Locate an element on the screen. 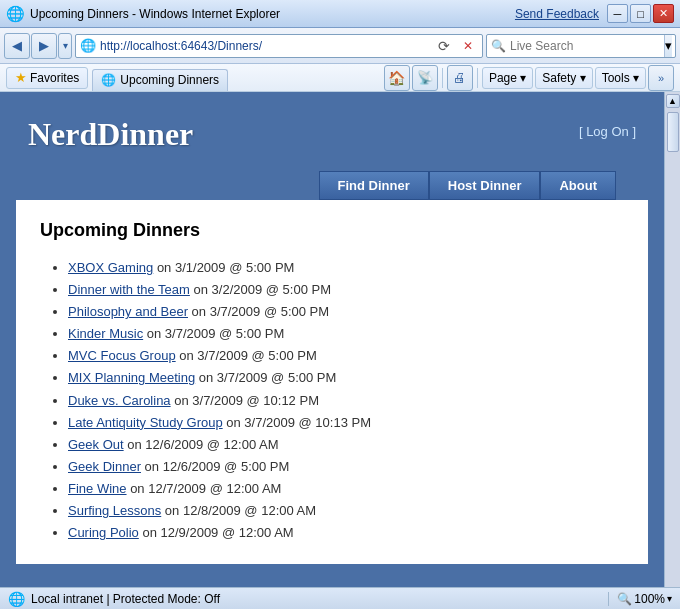 This screenshot has width=680, height=609. send-feedback-link: Send Feedback is located at coordinates (557, 14).